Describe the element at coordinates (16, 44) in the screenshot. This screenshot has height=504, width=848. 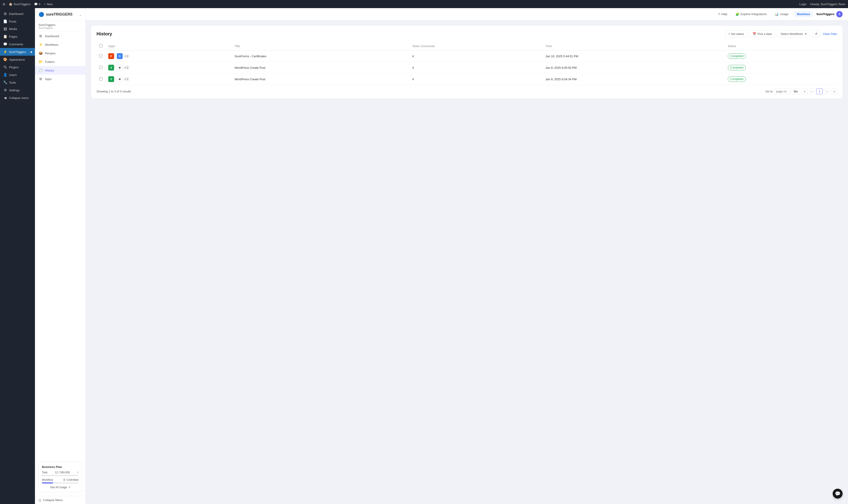
I see `sidebar-item-label: Comments` at that location.